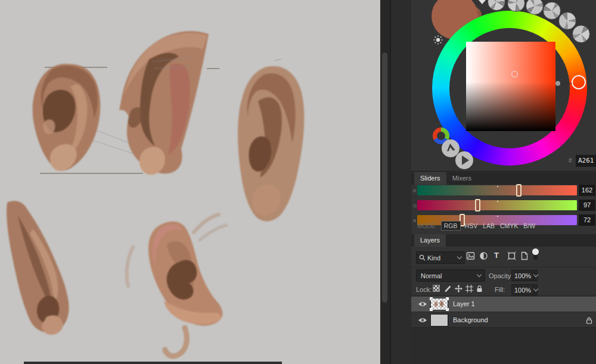 This screenshot has height=364, width=596. Describe the element at coordinates (451, 226) in the screenshot. I see `mode-rgb: RGB` at that location.